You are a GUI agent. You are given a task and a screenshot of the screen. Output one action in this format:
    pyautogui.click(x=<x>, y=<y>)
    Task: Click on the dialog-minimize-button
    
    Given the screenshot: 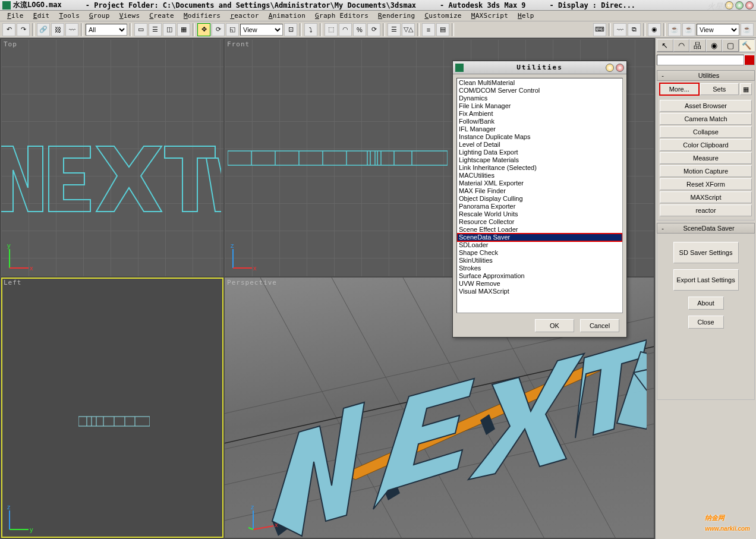 What is the action you would take?
    pyautogui.click(x=610, y=68)
    